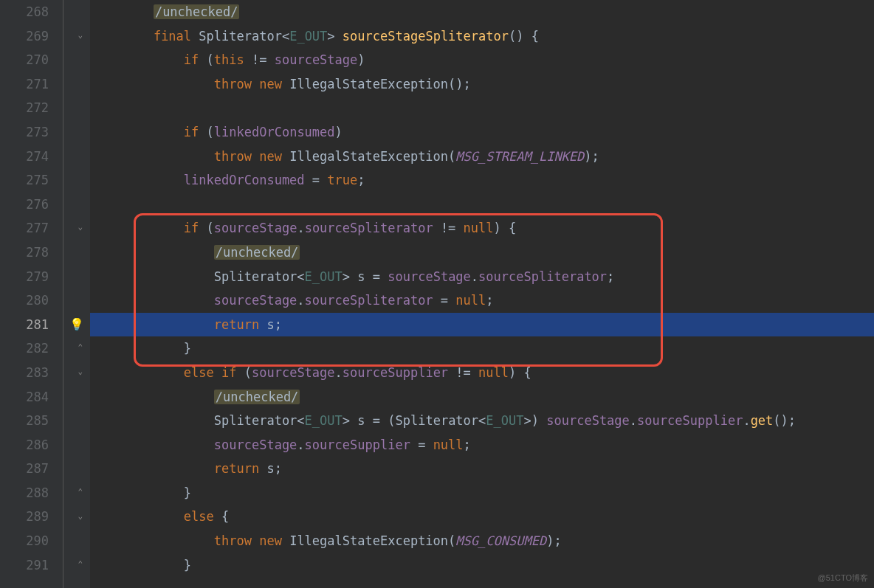 This screenshot has height=588, width=874. What do you see at coordinates (482, 84) in the screenshot?
I see `code-line: throw new IllegalStateException();` at bounding box center [482, 84].